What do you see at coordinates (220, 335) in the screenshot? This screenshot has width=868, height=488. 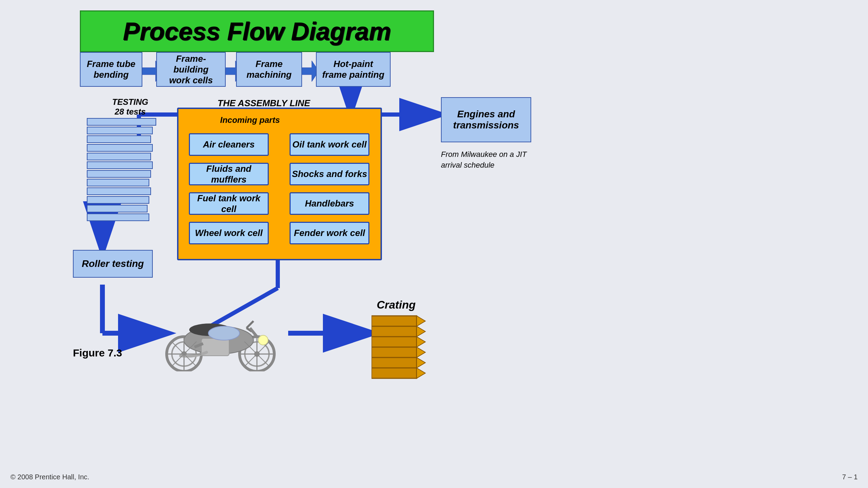 I see `motorcycle-image` at bounding box center [220, 335].